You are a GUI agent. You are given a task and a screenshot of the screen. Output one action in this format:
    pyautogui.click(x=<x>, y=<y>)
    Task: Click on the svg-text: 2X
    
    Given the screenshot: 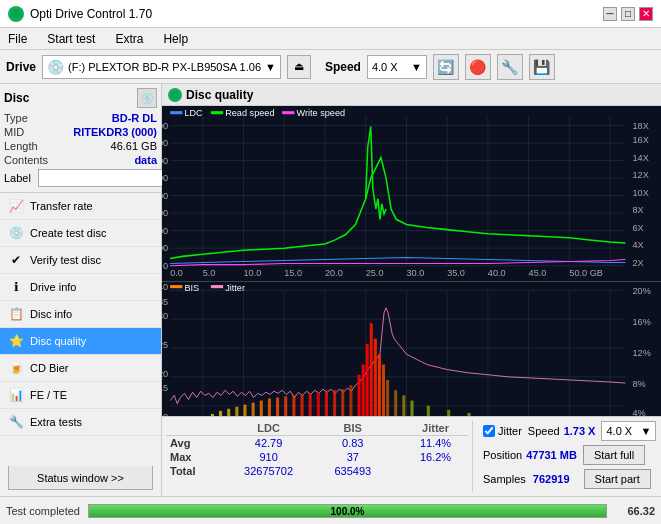 What is the action you would take?
    pyautogui.click(x=638, y=263)
    